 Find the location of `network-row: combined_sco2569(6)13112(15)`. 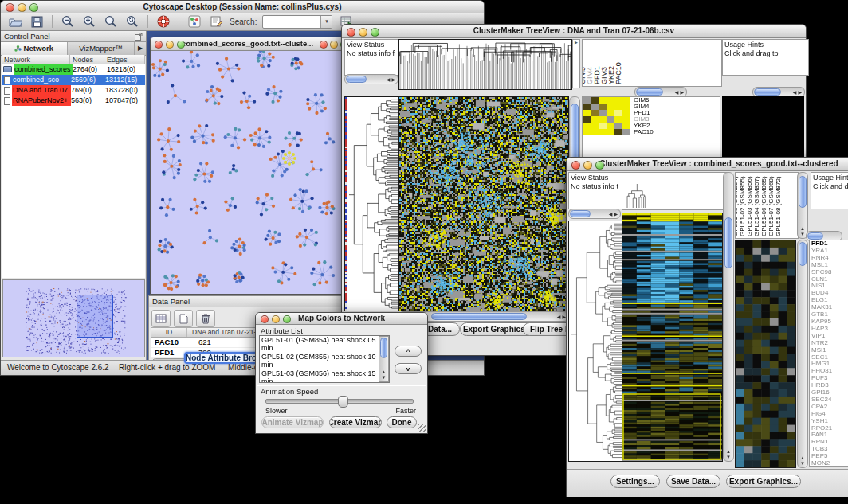

network-row: combined_sco2569(6)13112(15) is located at coordinates (73, 80).